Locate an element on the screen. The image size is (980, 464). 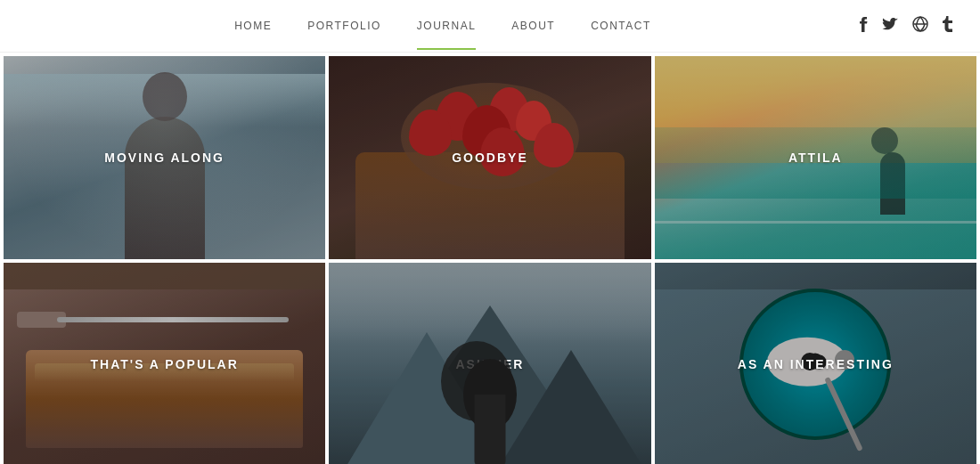
social-links is located at coordinates (906, 26).